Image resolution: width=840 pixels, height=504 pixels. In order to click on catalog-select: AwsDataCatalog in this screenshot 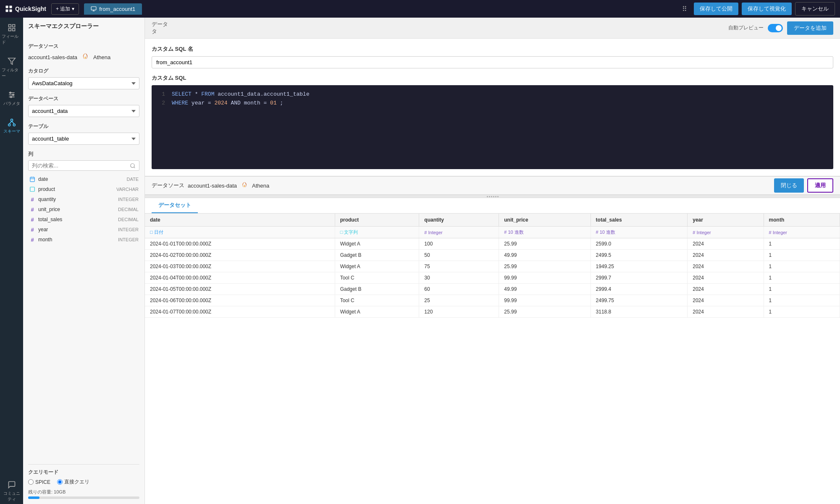, I will do `click(84, 83)`.